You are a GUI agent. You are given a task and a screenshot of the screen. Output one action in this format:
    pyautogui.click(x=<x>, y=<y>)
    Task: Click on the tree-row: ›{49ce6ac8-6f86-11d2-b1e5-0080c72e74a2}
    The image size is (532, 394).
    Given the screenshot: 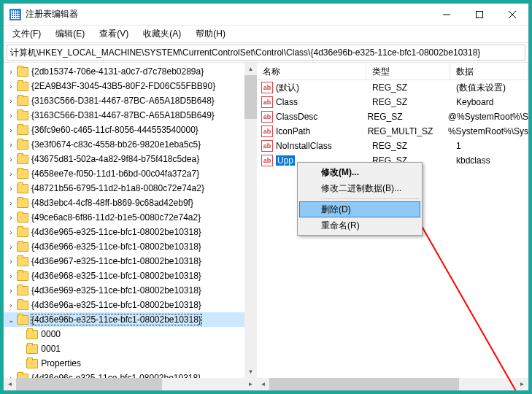 What is the action you would take?
    pyautogui.click(x=124, y=217)
    